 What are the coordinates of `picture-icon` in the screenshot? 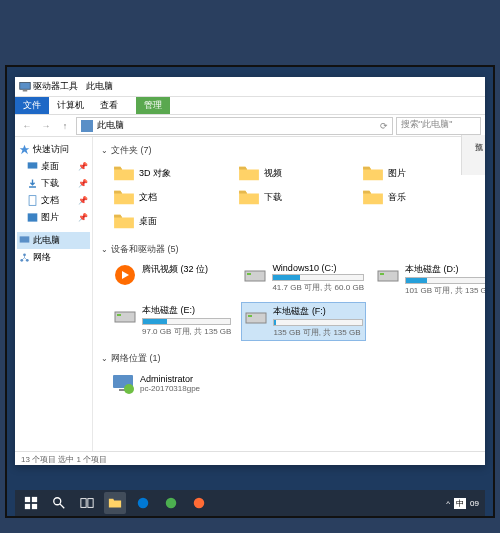 It's located at (32, 218).